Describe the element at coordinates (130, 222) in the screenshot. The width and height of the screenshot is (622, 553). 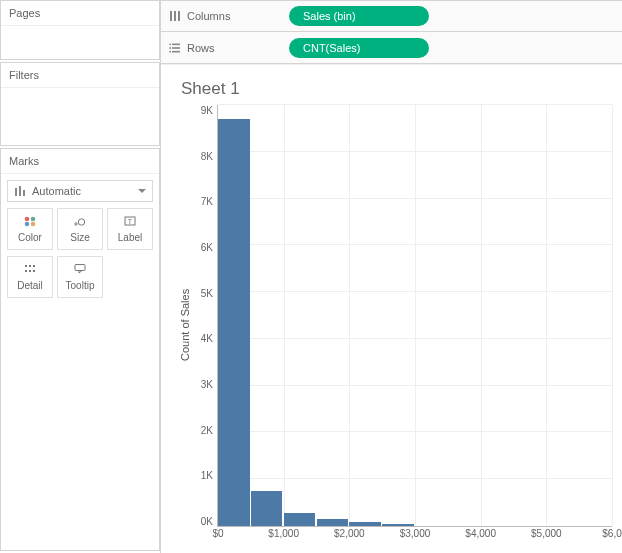
I see `svg-text: T` at that location.